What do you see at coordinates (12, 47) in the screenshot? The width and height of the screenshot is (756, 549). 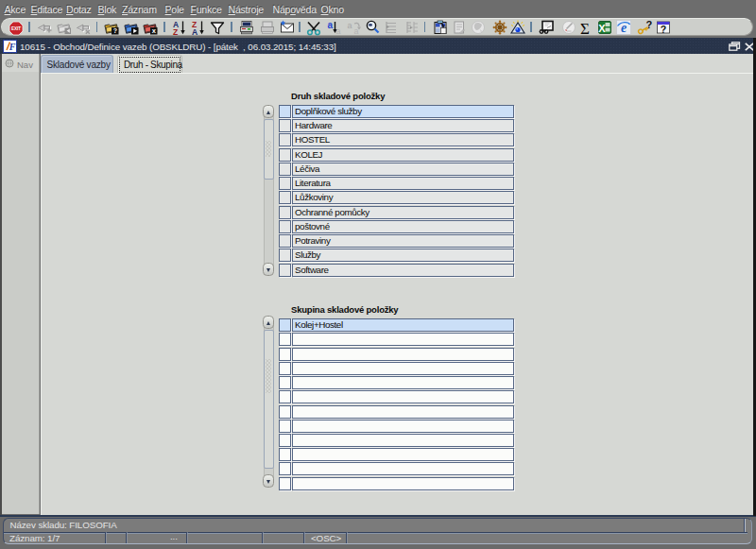 I see `svg-text: F` at bounding box center [12, 47].